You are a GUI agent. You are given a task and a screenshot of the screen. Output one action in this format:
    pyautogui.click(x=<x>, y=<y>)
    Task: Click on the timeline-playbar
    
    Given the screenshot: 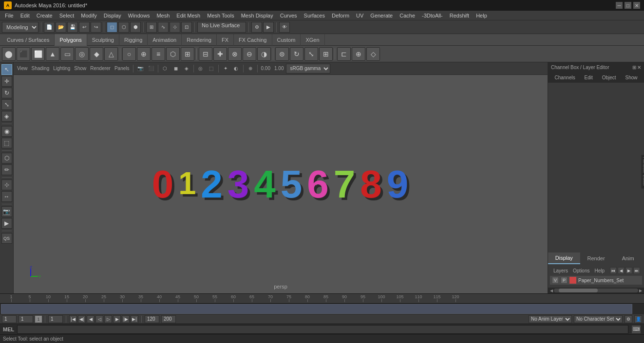 What is the action you would take?
    pyautogui.click(x=322, y=309)
    